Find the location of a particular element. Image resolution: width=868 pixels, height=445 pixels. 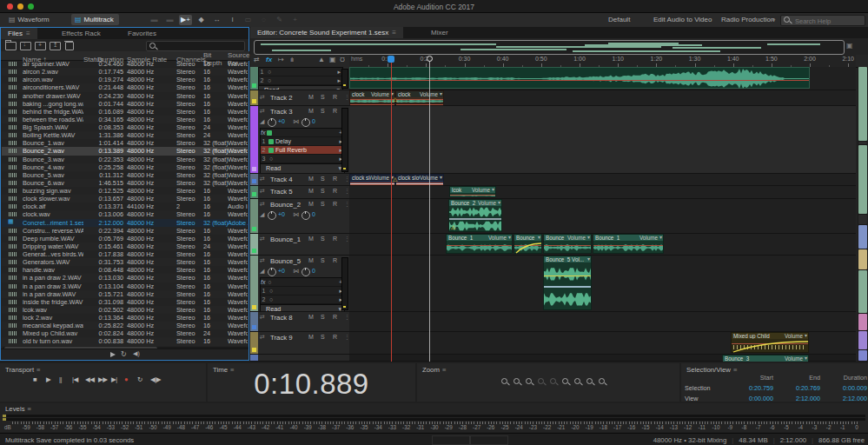

track-lane: Bounce_1Volume▾Bounce_1▾Bounce_1Volume▾B… is located at coordinates (603, 244).